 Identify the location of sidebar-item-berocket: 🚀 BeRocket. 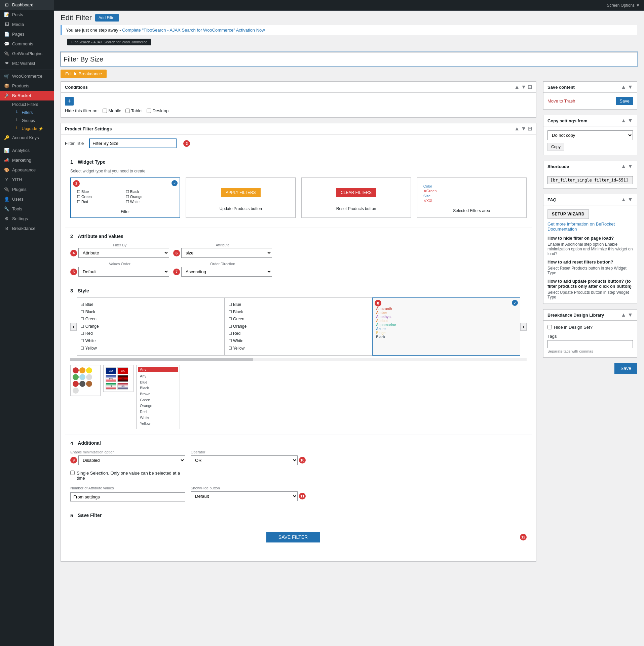
(27, 95).